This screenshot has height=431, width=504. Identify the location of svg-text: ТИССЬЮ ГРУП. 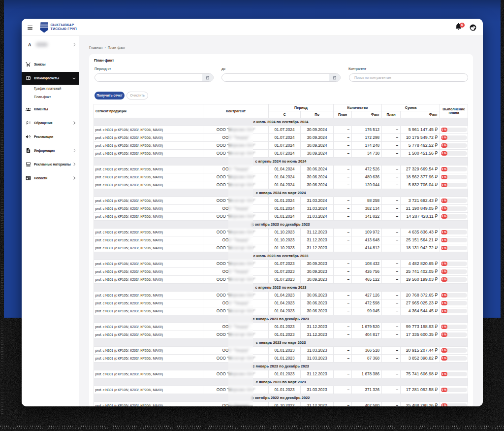
(64, 29).